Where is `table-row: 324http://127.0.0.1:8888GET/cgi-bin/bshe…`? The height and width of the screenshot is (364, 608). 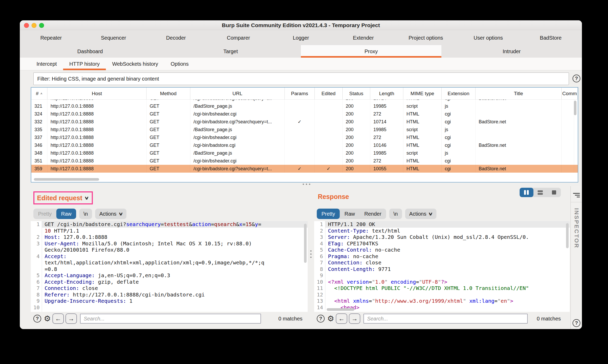 table-row: 324http://127.0.0.1:8888GET/cgi-bin/bshe… is located at coordinates (305, 114).